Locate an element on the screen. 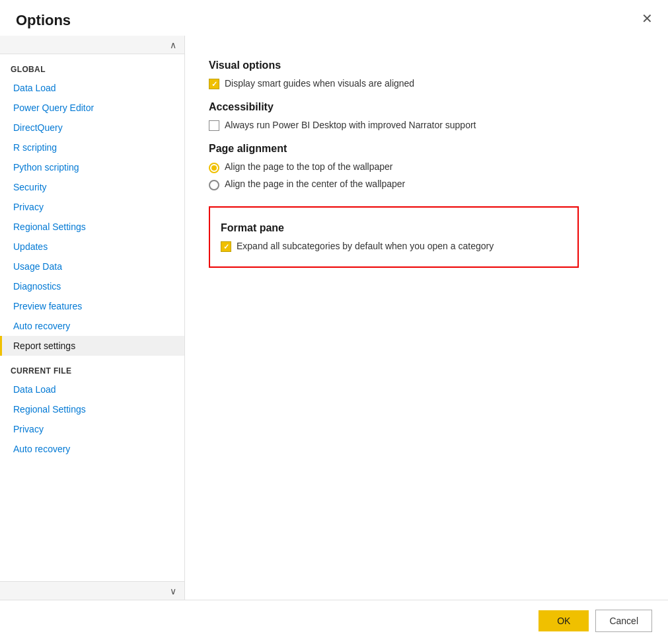 The width and height of the screenshot is (668, 644). sidebar-item-r-scripting: R scripting is located at coordinates (93, 147).